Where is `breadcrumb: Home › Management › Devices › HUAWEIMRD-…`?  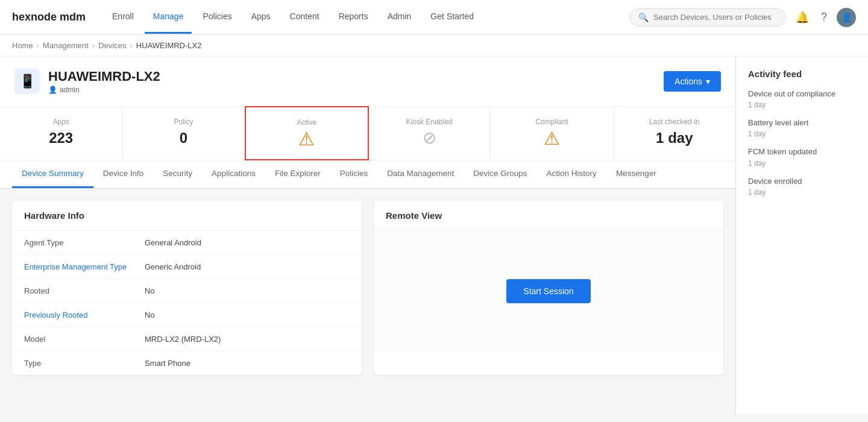
breadcrumb: Home › Management › Devices › HUAWEIMRD-… is located at coordinates (434, 46).